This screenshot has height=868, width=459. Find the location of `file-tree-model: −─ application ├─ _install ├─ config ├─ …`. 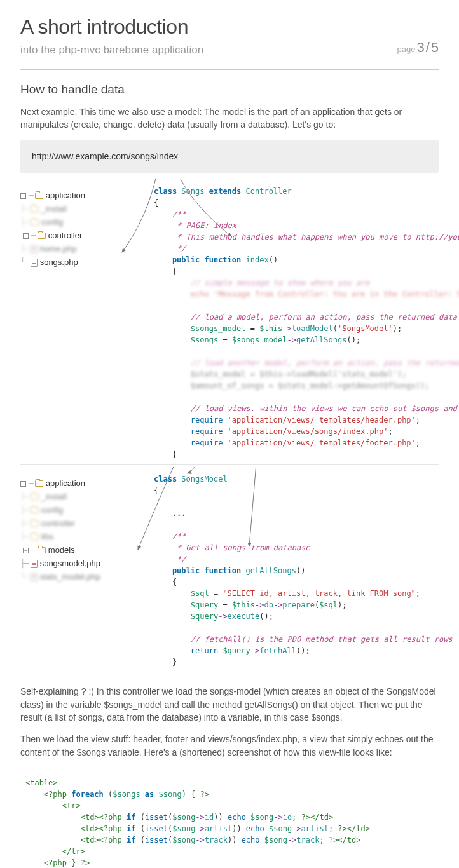

file-tree-model: −─ application ├─ _install ├─ config ├─ … is located at coordinates (78, 529).